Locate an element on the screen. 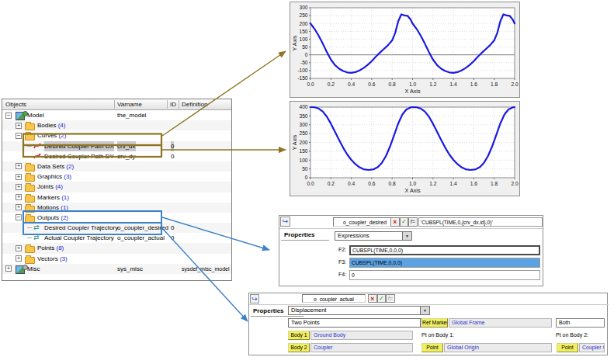  body1-field: Ground Body is located at coordinates (362, 335).